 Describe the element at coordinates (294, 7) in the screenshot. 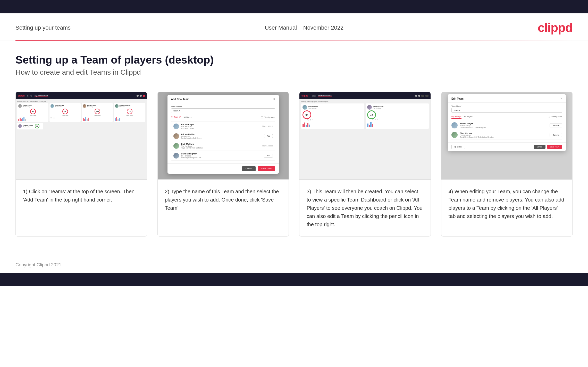

I see `top-bar` at that location.